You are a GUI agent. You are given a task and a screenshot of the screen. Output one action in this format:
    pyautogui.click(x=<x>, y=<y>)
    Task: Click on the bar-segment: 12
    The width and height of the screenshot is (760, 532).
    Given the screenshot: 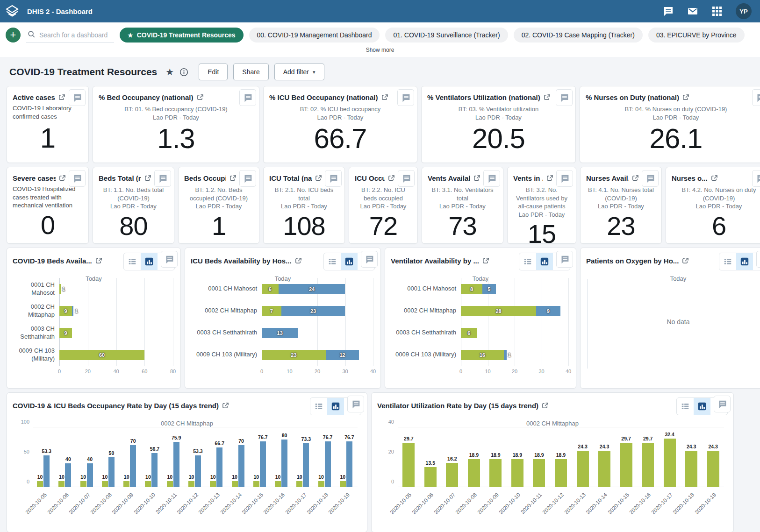 What is the action you would take?
    pyautogui.click(x=342, y=355)
    